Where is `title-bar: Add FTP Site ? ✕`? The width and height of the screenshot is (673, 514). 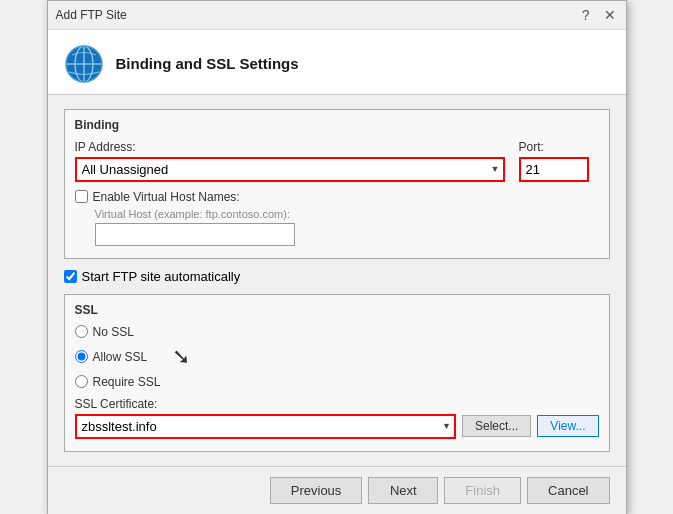 title-bar: Add FTP Site ? ✕ is located at coordinates (337, 16).